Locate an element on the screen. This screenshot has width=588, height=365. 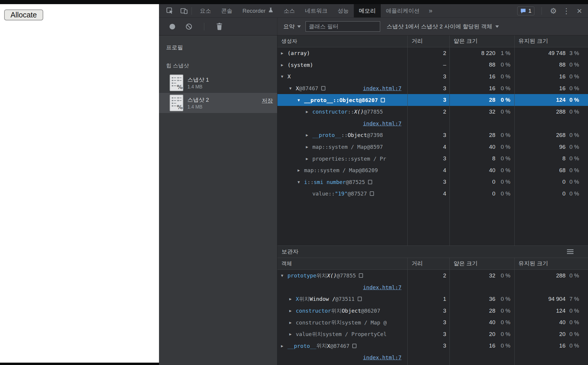
tree-row: ▼X3160 %160 % is located at coordinates (433, 77).